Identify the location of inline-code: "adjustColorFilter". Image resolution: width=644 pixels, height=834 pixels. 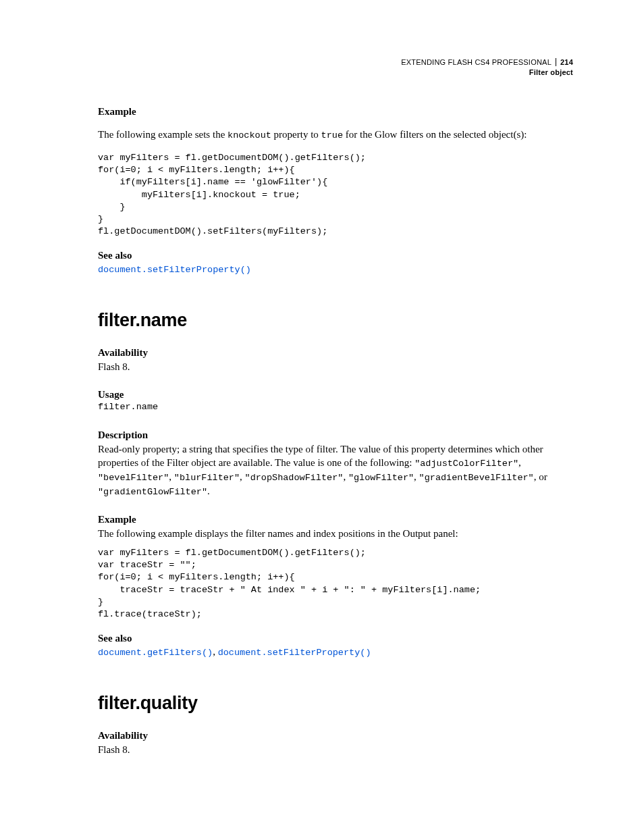
(466, 463).